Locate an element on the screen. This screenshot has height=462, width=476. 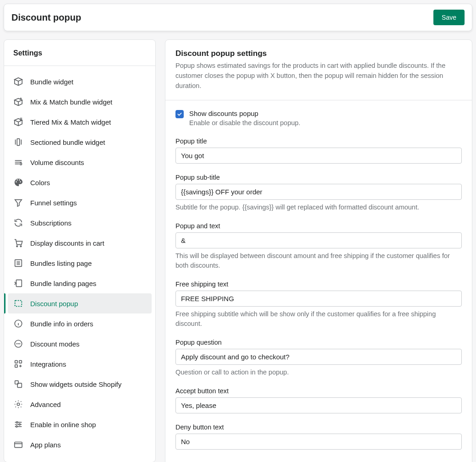
cart-icon is located at coordinates (18, 243).